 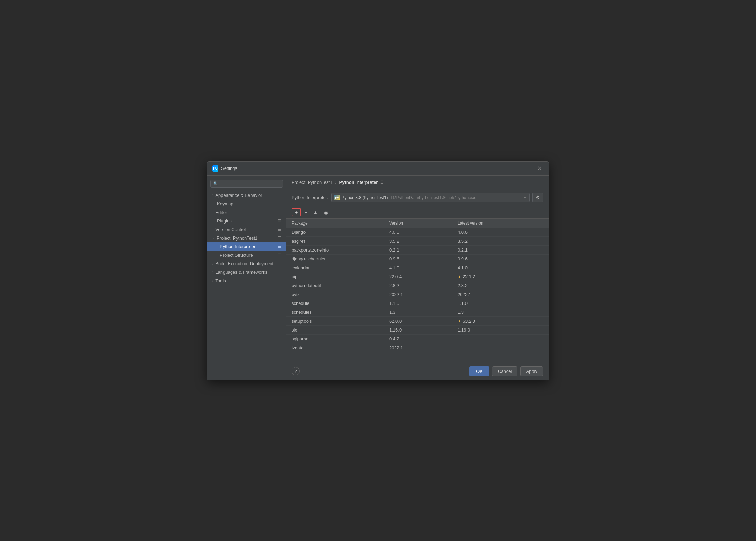 What do you see at coordinates (417, 241) in the screenshot?
I see `table-row: asgiref 3.5.2 3.5.2` at bounding box center [417, 241].